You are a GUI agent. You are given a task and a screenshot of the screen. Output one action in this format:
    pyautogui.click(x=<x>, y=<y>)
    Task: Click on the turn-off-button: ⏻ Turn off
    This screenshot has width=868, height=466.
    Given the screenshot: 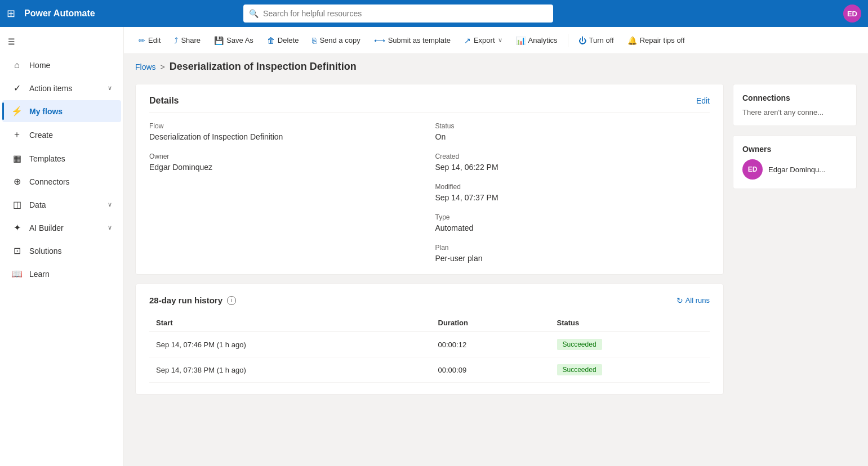 What is the action you would take?
    pyautogui.click(x=596, y=41)
    